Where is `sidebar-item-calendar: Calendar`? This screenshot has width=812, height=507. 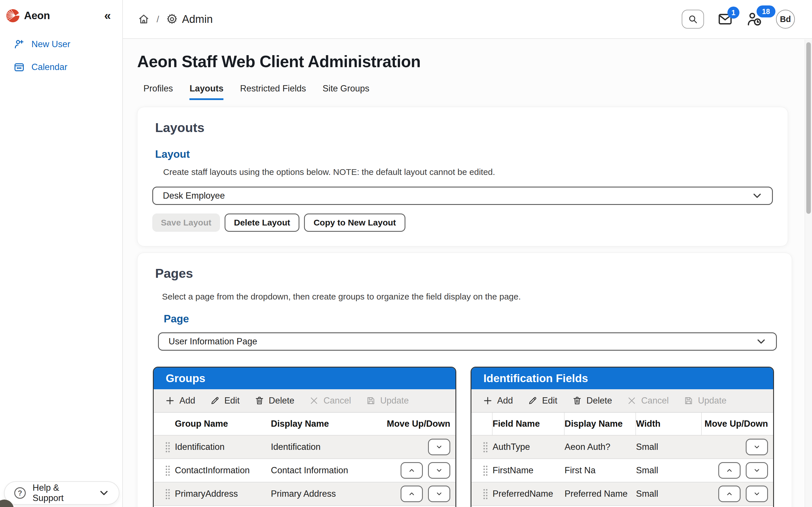
sidebar-item-calendar: Calendar is located at coordinates (68, 67).